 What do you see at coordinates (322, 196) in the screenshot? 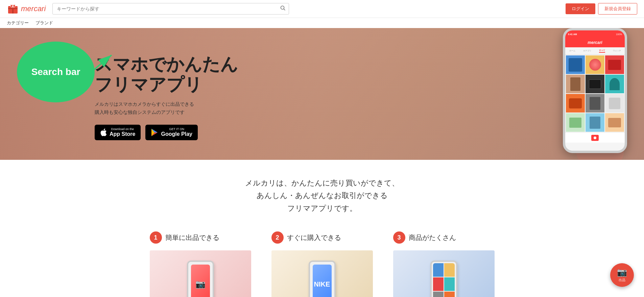
I see `tagline: メルカリは、かんたんに売り買いができて、 あんしん・あんぜんなお取引ができる フ…` at bounding box center [322, 196].